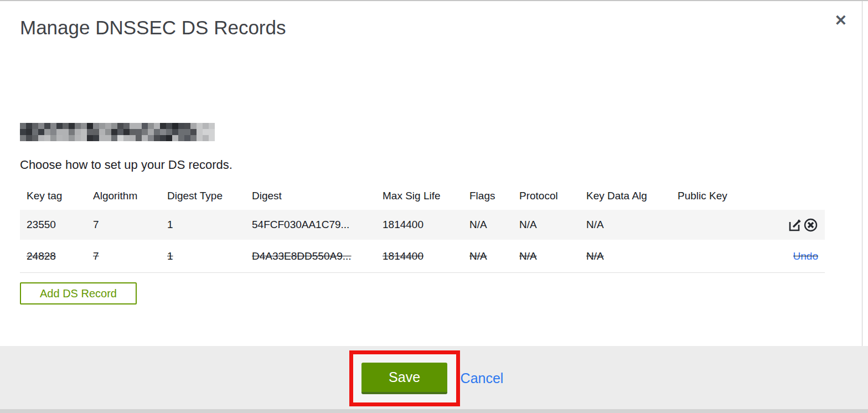 This screenshot has height=413, width=868. What do you see at coordinates (422, 225) in the screenshot?
I see `table-row: 23550 7 1 54FCF030AA1C79... 1814400 N/A …` at bounding box center [422, 225].